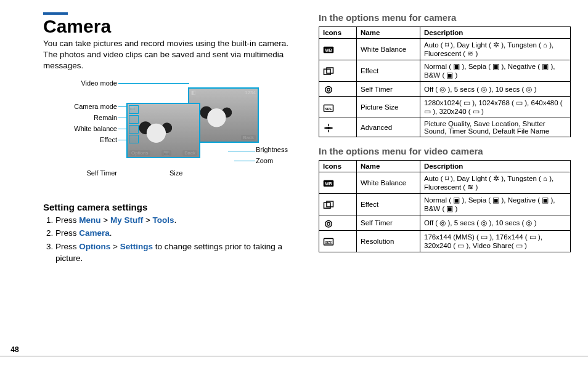  Describe the element at coordinates (105, 118) in the screenshot. I see `label-remain: Remain` at that location.